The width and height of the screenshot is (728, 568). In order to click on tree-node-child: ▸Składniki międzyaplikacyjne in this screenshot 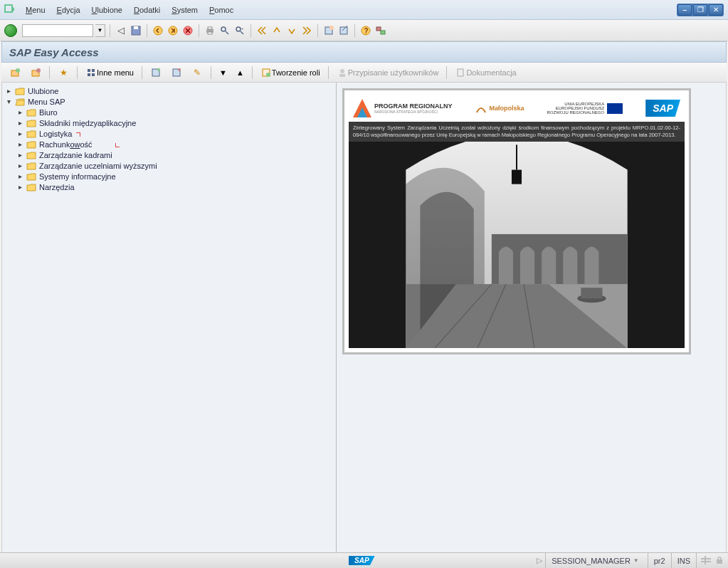, I will do `click(175, 122)`.